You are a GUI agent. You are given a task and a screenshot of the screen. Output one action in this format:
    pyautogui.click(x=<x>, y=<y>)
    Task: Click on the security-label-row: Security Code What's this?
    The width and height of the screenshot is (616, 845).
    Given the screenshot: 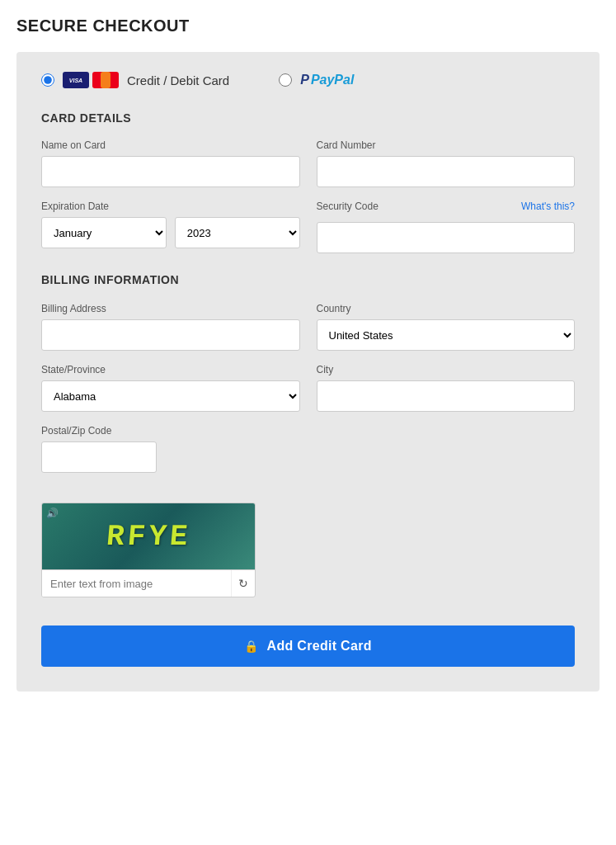 What is the action you would take?
    pyautogui.click(x=446, y=209)
    